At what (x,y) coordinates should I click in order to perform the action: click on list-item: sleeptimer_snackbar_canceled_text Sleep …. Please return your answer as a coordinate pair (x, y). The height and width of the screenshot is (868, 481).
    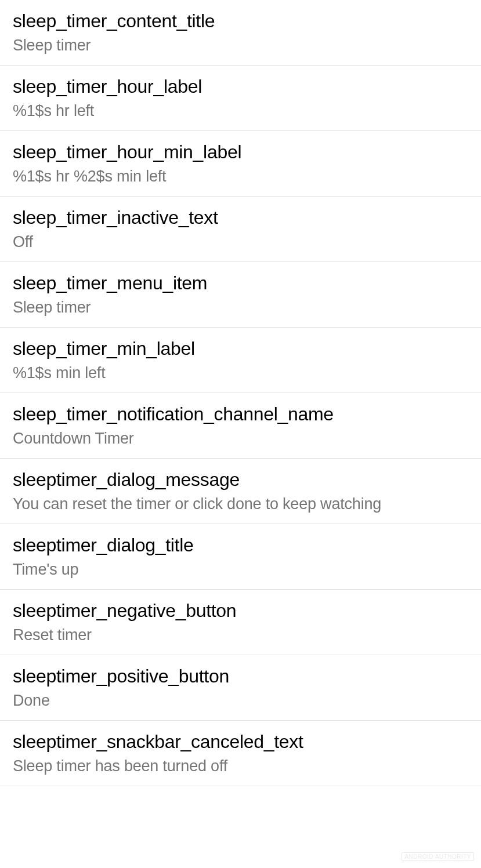
    Looking at the image, I should click on (240, 754).